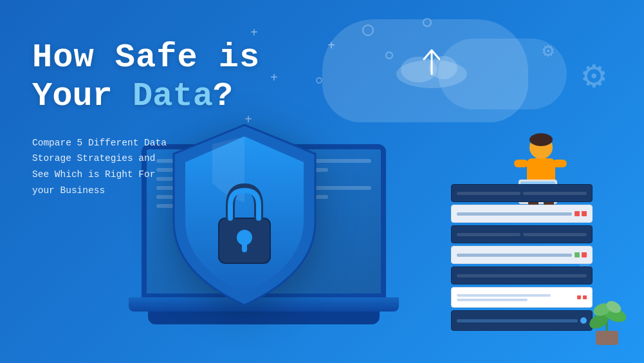 The height and width of the screenshot is (363, 644). Describe the element at coordinates (103, 167) in the screenshot. I see `subtitle-text: Compare 5 Different Data Storage Strateg…` at that location.